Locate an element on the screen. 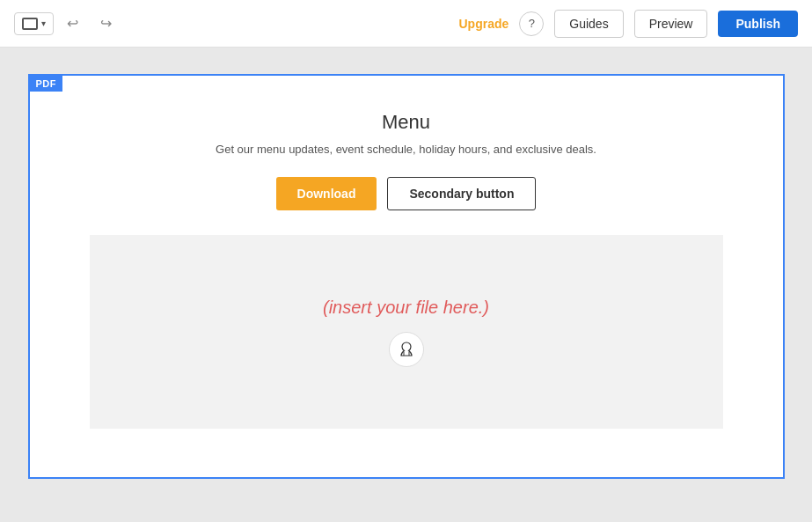  upgrade-link: Upgrade is located at coordinates (484, 24).